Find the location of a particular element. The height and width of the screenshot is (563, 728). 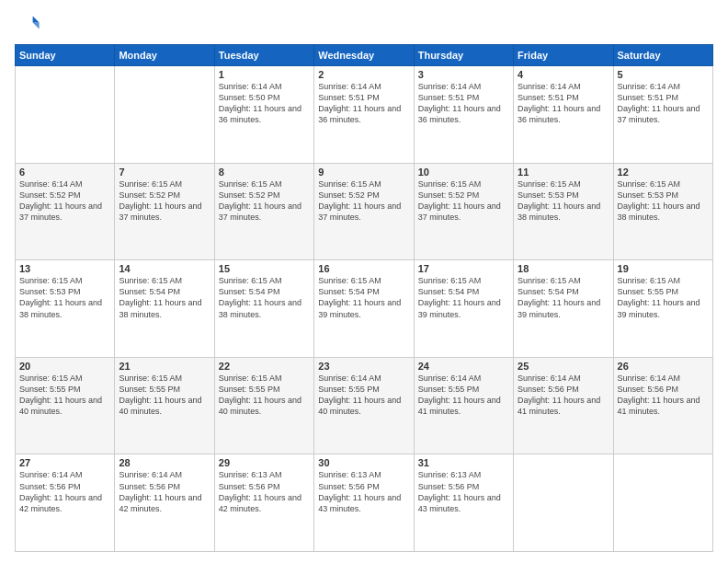

calendar-day-cell: 26Sunrise: 6:14 AM Sunset: 5:56 PM Dayli… is located at coordinates (663, 406).